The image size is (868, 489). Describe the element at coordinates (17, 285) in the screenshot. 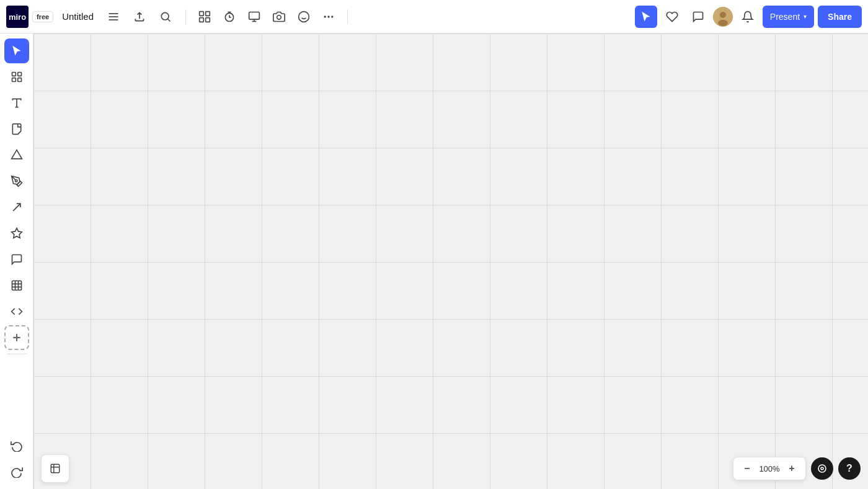

I see `sidebar-tool-table` at that location.